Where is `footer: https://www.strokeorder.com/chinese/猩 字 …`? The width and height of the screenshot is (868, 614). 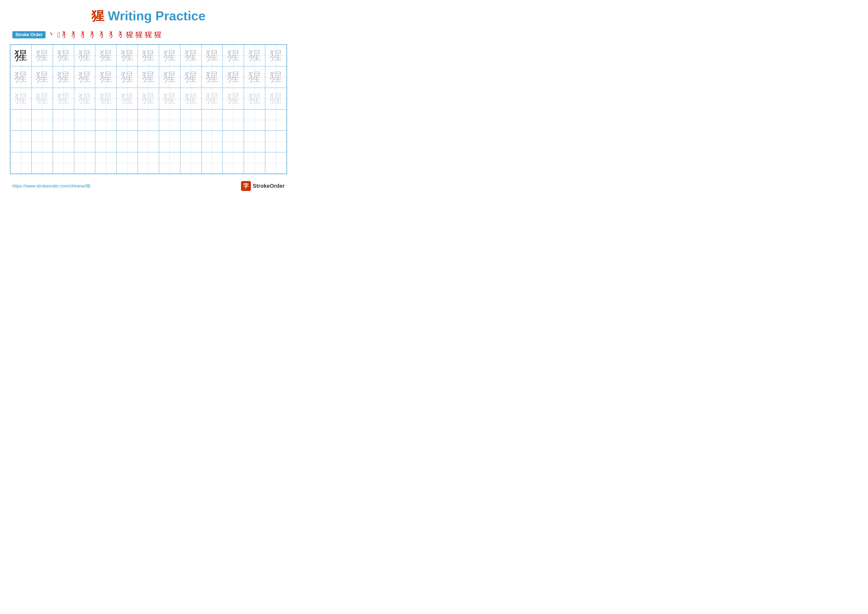
footer: https://www.strokeorder.com/chinese/猩 字 … is located at coordinates (148, 186).